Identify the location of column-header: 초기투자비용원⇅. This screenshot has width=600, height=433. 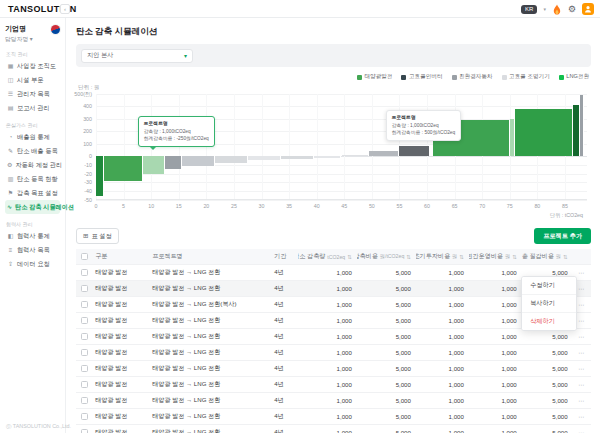
(442, 257).